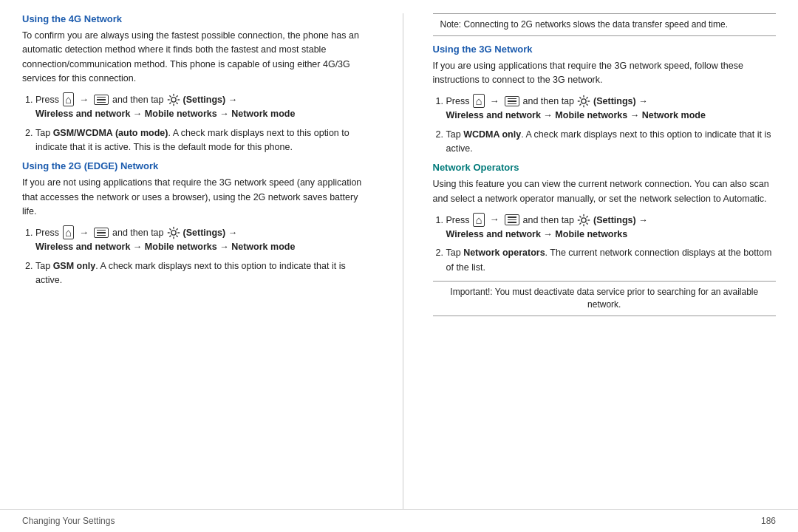 The height and width of the screenshot is (532, 798). I want to click on section-4g-steps: Press ⌂ → and then tap, so click(194, 124).